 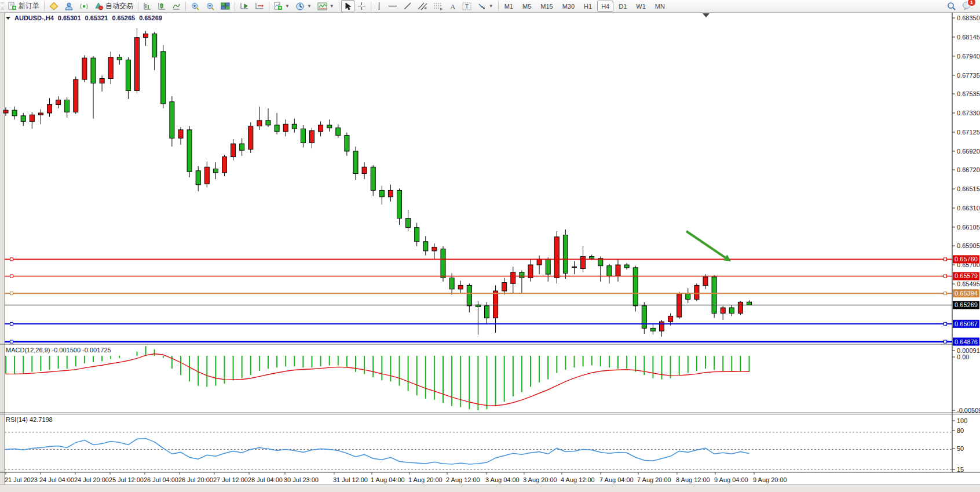 What do you see at coordinates (968, 170) in the screenshot?
I see `price-tick-label: 0.66720` at bounding box center [968, 170].